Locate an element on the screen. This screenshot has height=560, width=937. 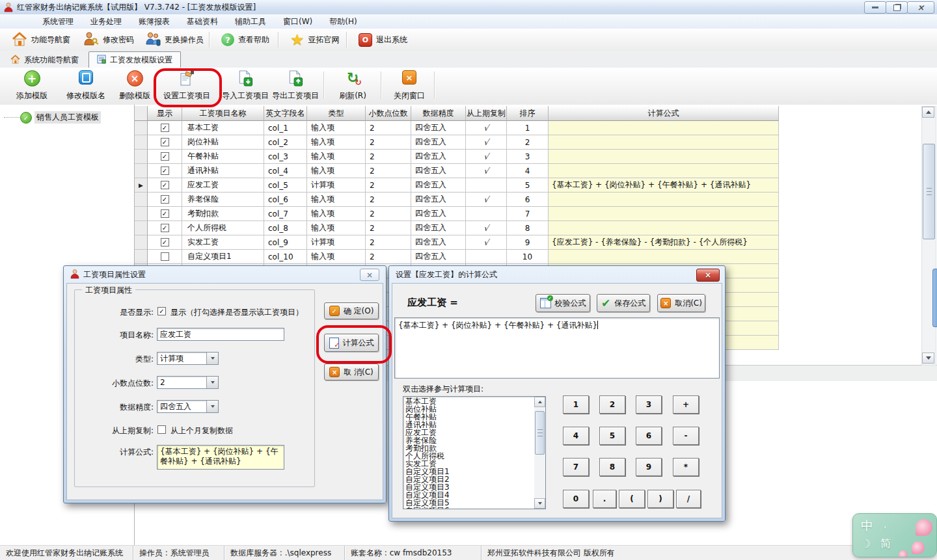
header-field-name: 英文字段名 is located at coordinates (286, 113).